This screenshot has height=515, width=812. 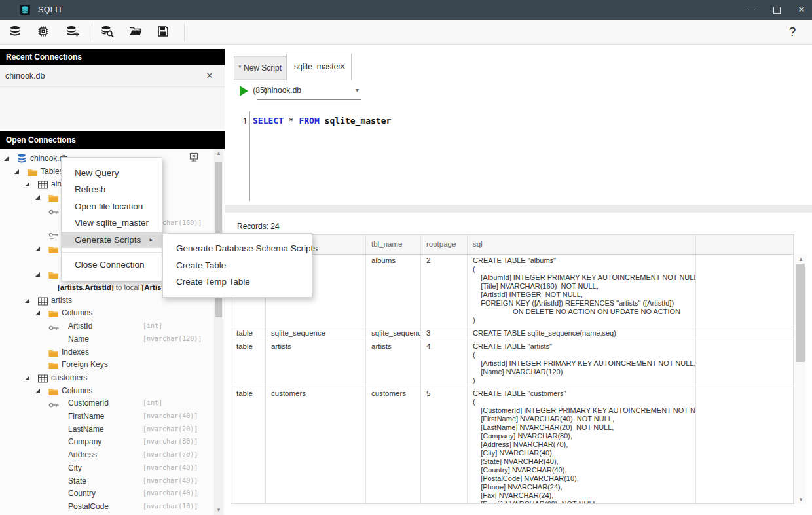 I want to click on tab-sqlite-master: sqlite_master ✕, so click(x=319, y=67).